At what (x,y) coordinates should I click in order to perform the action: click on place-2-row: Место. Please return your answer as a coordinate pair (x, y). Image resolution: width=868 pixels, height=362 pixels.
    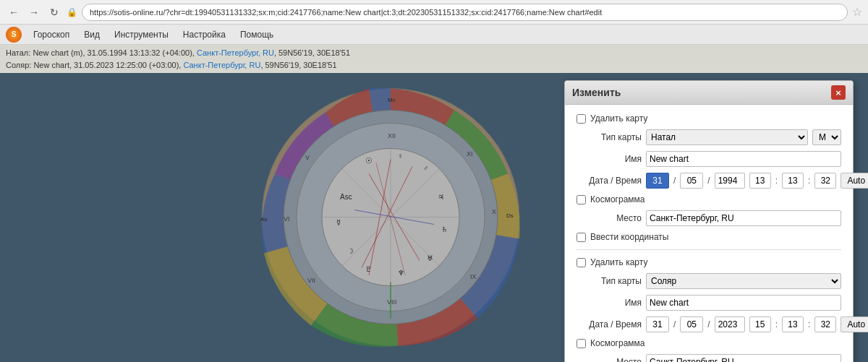
    Looking at the image, I should click on (709, 358).